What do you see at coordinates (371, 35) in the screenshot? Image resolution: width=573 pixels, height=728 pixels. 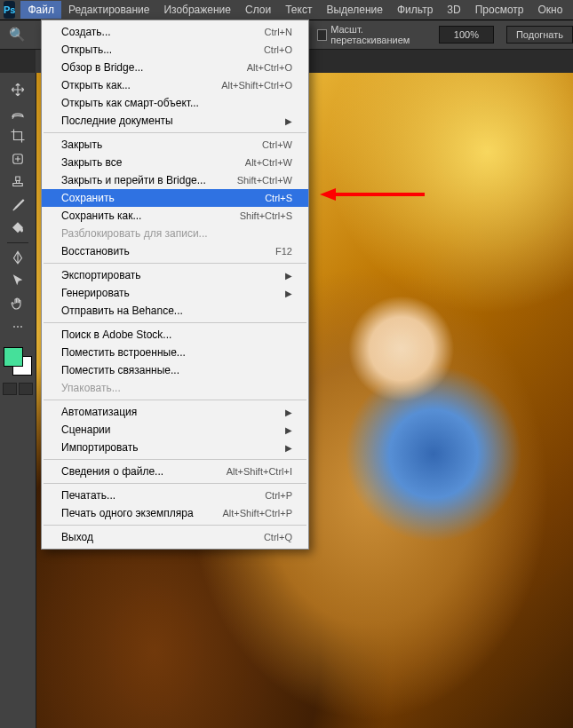 I see `scrubby-zoom-checkbox: Масшт. перетаскиванием` at bounding box center [371, 35].